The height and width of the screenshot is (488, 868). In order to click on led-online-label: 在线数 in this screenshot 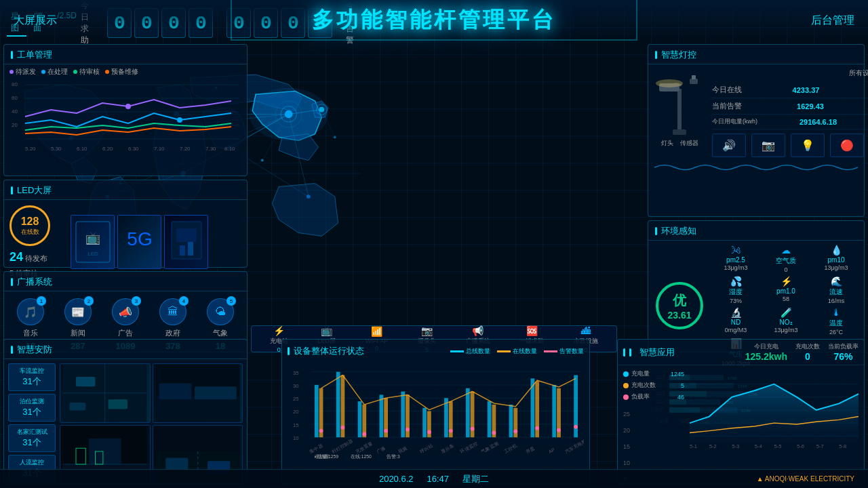, I will do `click(30, 232)`.